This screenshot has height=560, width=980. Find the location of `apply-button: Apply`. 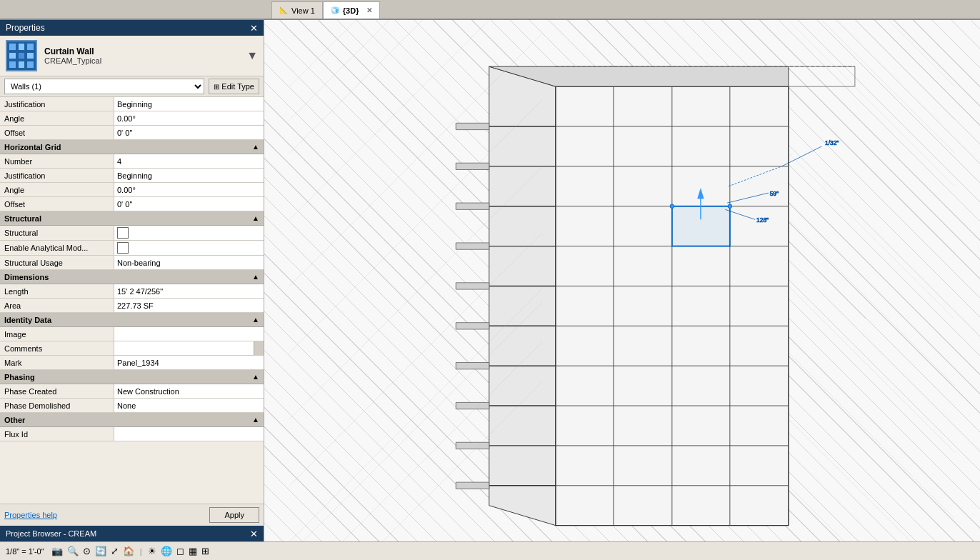

apply-button: Apply is located at coordinates (234, 515).